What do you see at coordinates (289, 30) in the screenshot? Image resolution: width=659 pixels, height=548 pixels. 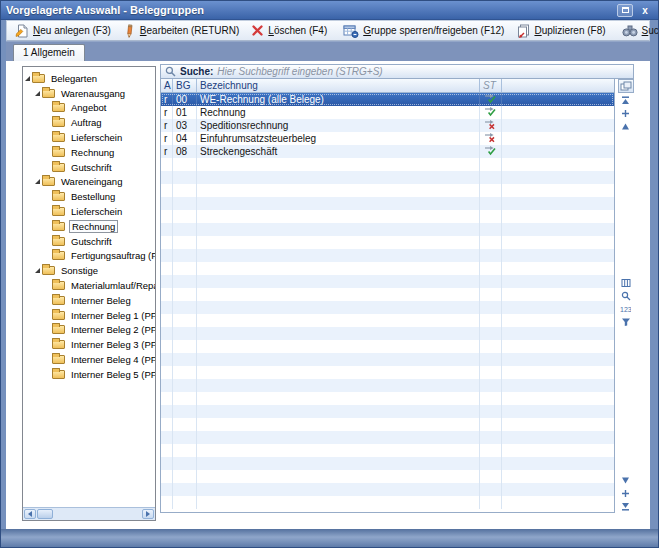 I see `loeschen-button: Löschen (F4)` at bounding box center [289, 30].